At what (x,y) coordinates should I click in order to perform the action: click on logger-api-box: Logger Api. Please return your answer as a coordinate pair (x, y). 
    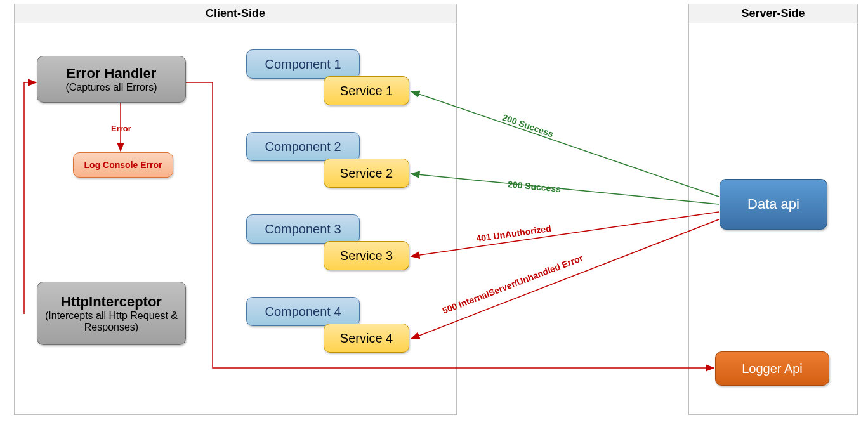
    Looking at the image, I should click on (772, 369).